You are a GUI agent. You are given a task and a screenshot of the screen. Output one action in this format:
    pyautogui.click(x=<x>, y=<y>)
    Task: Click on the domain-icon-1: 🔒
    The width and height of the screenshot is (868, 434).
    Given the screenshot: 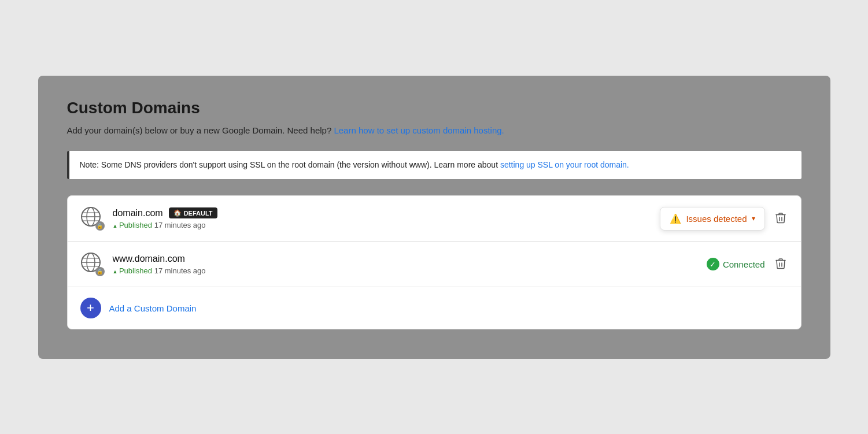 What is the action you would take?
    pyautogui.click(x=93, y=218)
    